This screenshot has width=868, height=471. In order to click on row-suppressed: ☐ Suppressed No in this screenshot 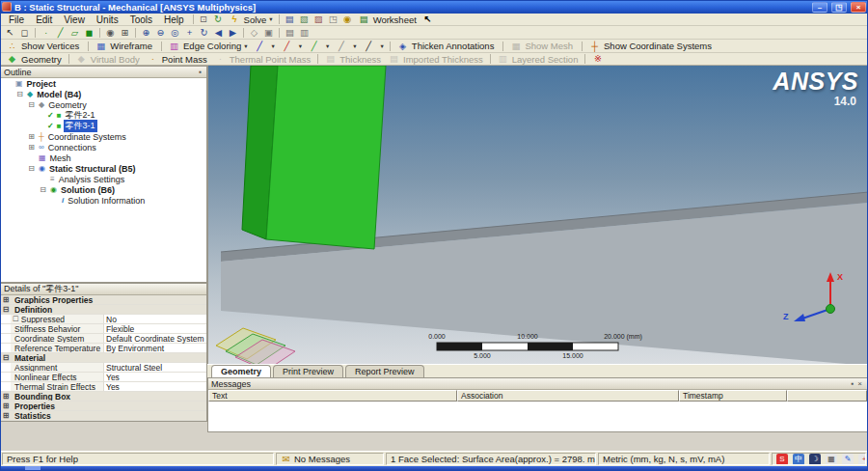, I will do `click(104, 319)`.